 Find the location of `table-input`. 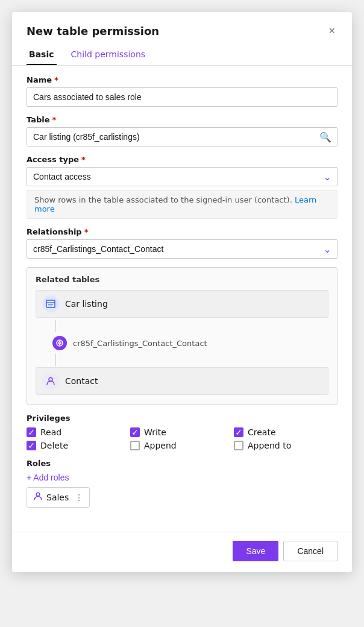

table-input is located at coordinates (182, 137).